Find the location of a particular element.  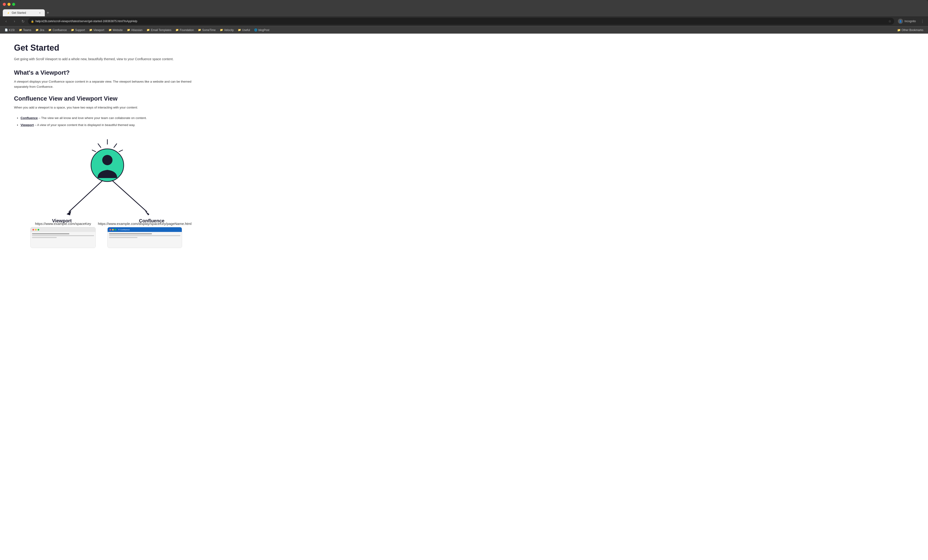

confluence-mock-tab-label: ✕ Confluence is located at coordinates (124, 230).